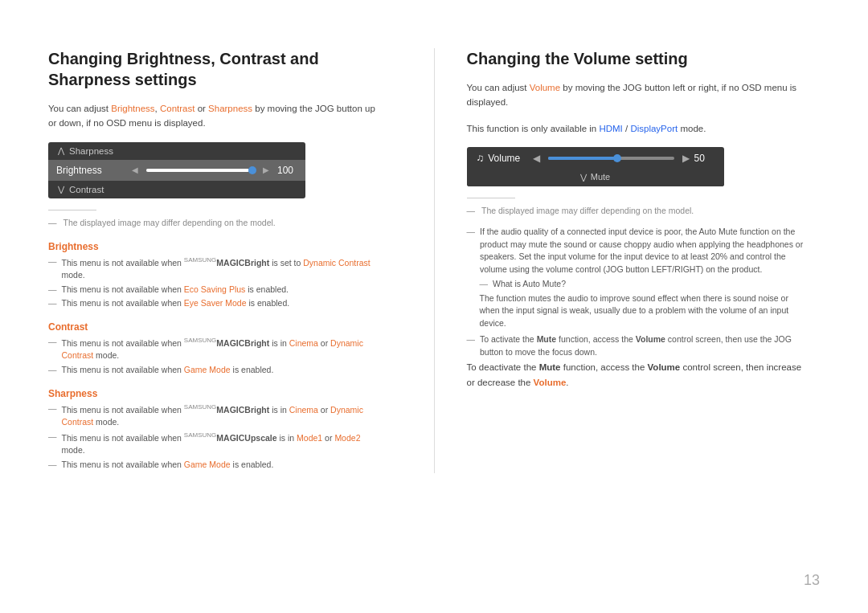 This screenshot has width=868, height=613. I want to click on volume-bold-1: Volume, so click(651, 339).